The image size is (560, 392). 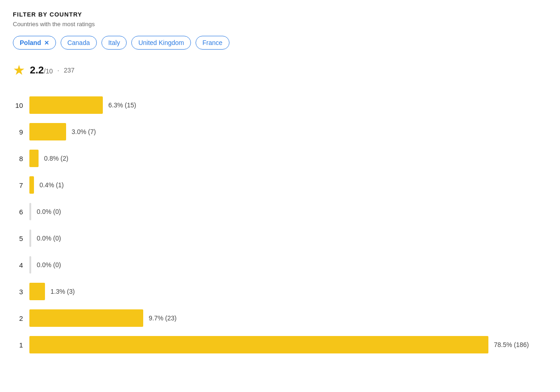 I want to click on chart-row: 29.7% (23), so click(x=280, y=318).